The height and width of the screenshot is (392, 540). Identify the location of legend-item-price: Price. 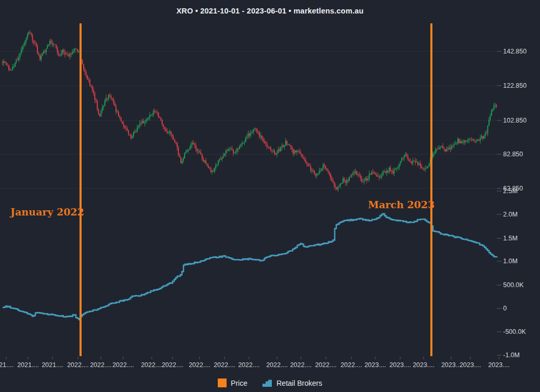
(233, 383).